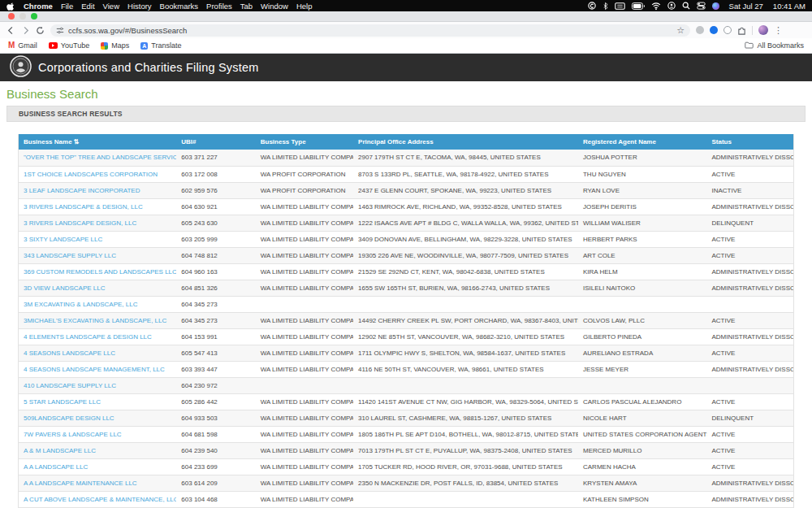 The image size is (812, 508). Describe the element at coordinates (115, 46) in the screenshot. I see `bookmark-maps: Maps` at that location.